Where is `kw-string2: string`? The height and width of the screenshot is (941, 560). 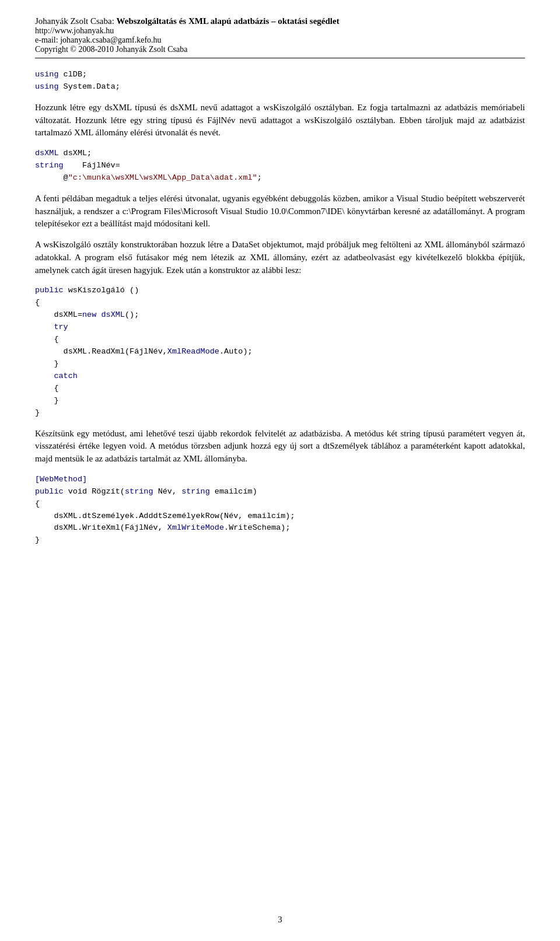
kw-string2: string is located at coordinates (196, 491).